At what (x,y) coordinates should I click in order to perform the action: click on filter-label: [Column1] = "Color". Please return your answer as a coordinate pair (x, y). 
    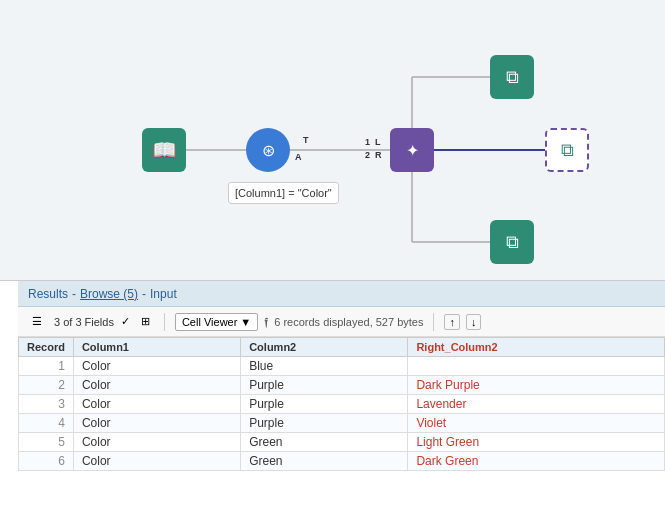
    Looking at the image, I should click on (284, 193).